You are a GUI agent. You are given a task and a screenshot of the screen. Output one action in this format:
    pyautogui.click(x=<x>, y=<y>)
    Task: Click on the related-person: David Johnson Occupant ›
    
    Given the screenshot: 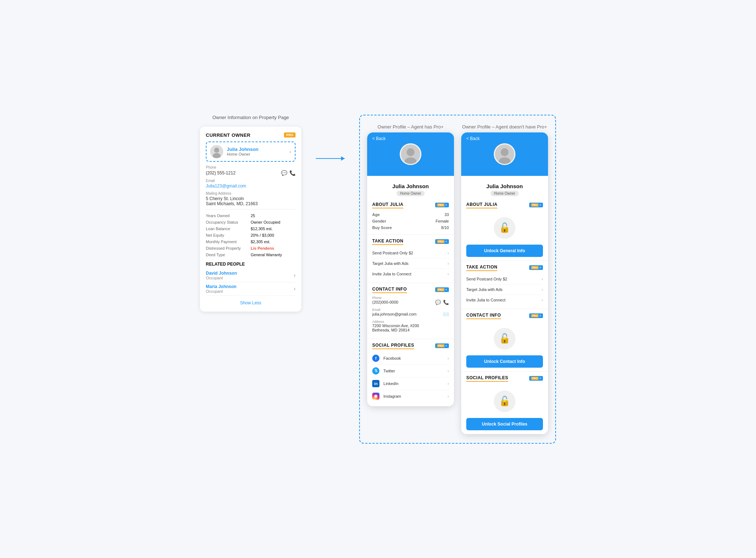 What is the action you would take?
    pyautogui.click(x=251, y=276)
    